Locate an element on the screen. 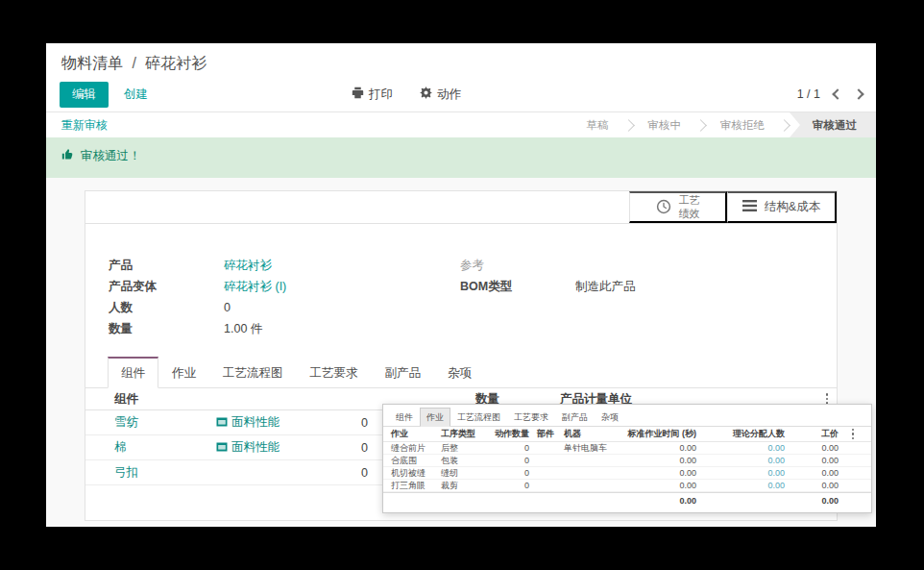  structure-cost-label: 结构&成本 is located at coordinates (792, 208).